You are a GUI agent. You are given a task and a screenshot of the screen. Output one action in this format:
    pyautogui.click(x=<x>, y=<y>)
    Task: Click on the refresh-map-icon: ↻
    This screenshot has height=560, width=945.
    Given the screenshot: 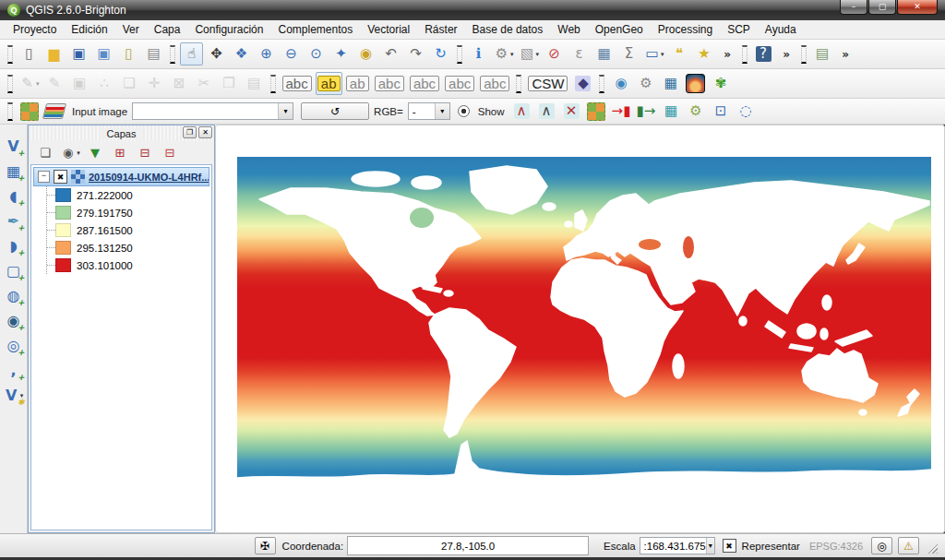 What is the action you would take?
    pyautogui.click(x=441, y=54)
    